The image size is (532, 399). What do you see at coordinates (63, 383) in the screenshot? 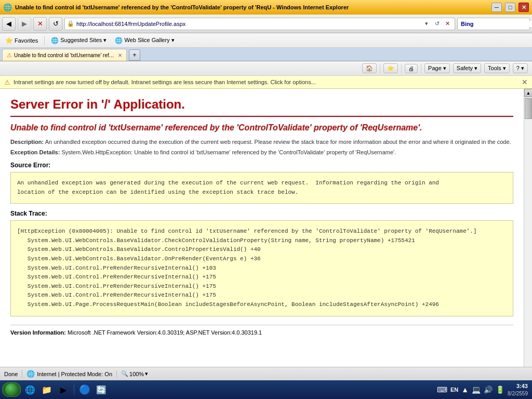
I see `taskbar-media-icon: ▶` at bounding box center [63, 383].